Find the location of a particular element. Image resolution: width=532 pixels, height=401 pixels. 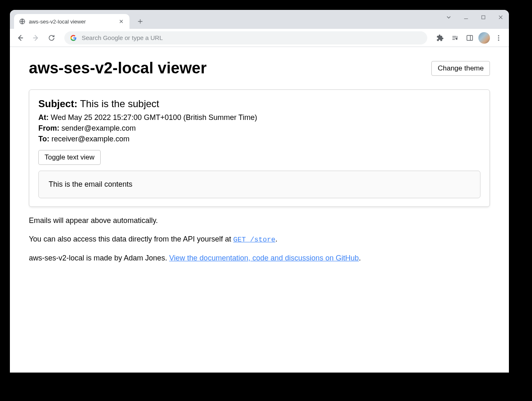

info-api: You can also access this data directly f… is located at coordinates (259, 239).